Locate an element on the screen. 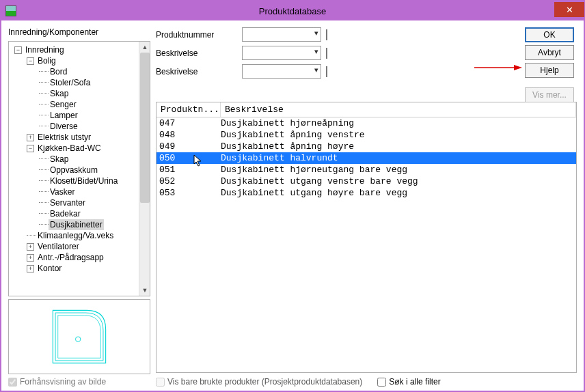 This screenshot has width=585, height=392. tree-item: +Elektrisk utstyr is located at coordinates (74, 137).